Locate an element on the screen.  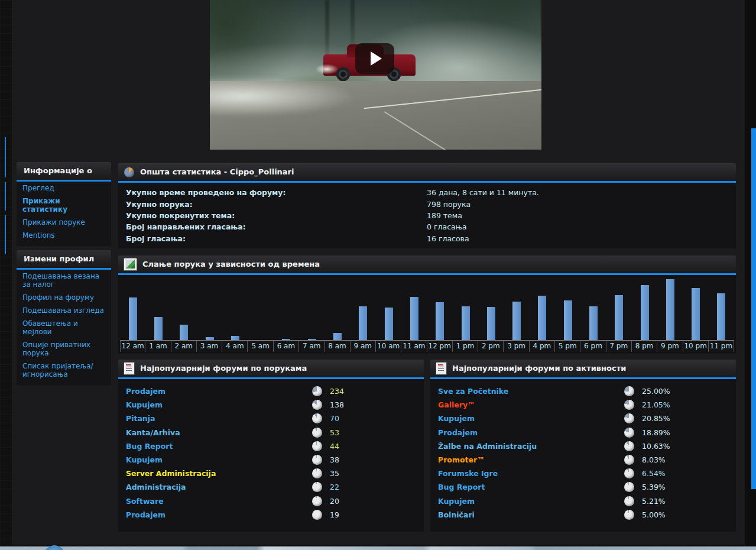
scrollbar-thumb is located at coordinates (754, 309).